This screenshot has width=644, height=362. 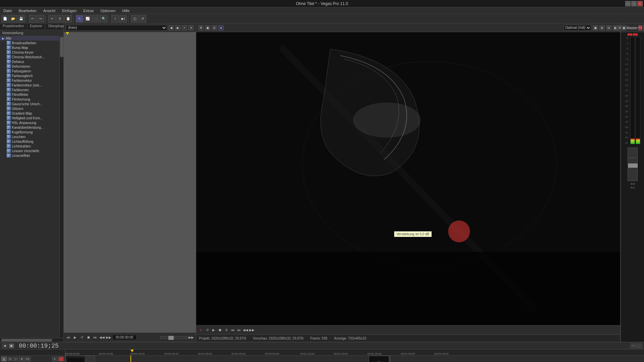 What do you see at coordinates (30, 57) in the screenshot?
I see `effect-chromaweich: f Chroma-Weichzeich...` at bounding box center [30, 57].